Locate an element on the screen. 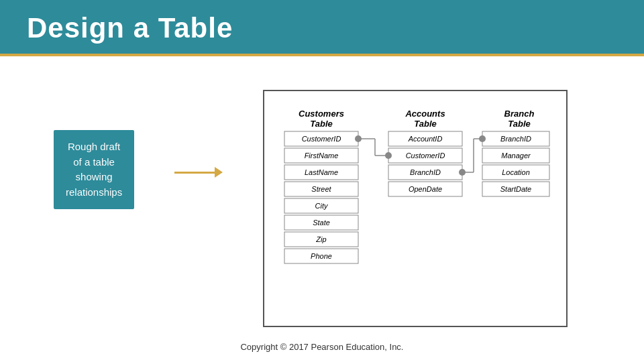 Image resolution: width=644 pixels, height=362 pixels. arrow is located at coordinates (199, 172).